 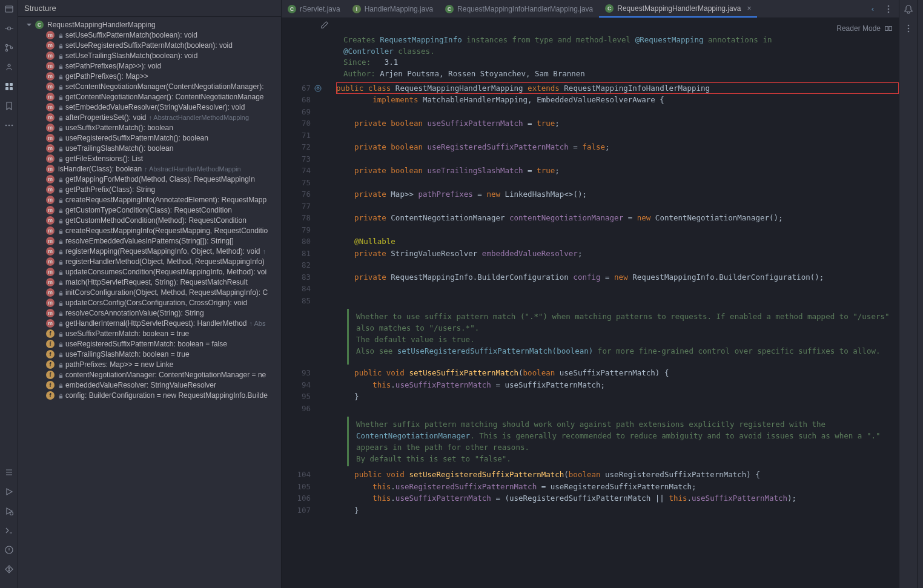 I want to click on tree-method: msetEmbeddedValueResolver(StringValueRes…, so click(x=150, y=107).